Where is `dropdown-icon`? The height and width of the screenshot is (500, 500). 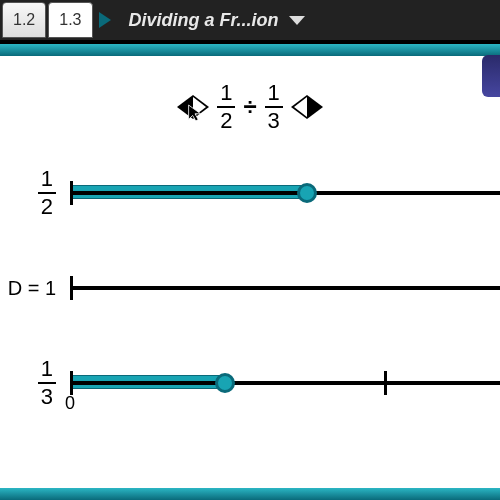 dropdown-icon is located at coordinates (297, 20).